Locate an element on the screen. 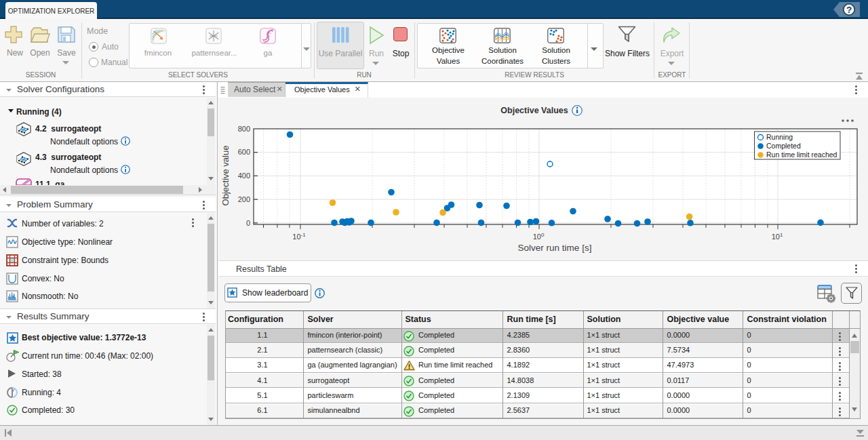  svg-text: Run time limit reached is located at coordinates (802, 155).